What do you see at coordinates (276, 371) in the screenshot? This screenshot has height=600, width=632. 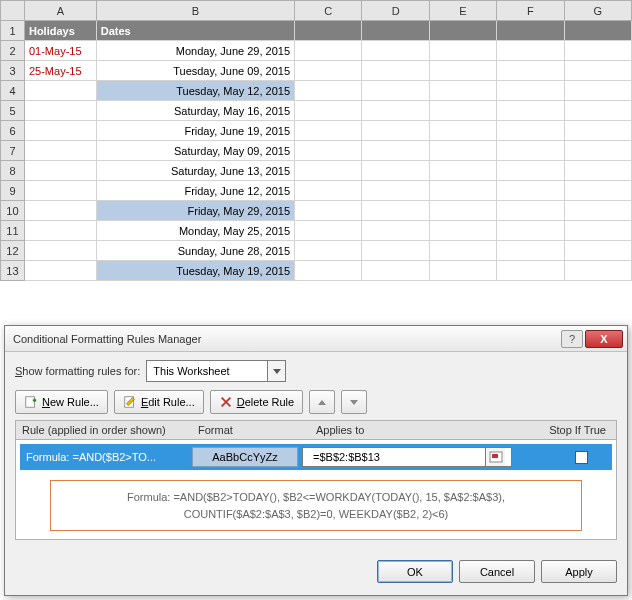 I see `chevron-down-icon` at bounding box center [276, 371].